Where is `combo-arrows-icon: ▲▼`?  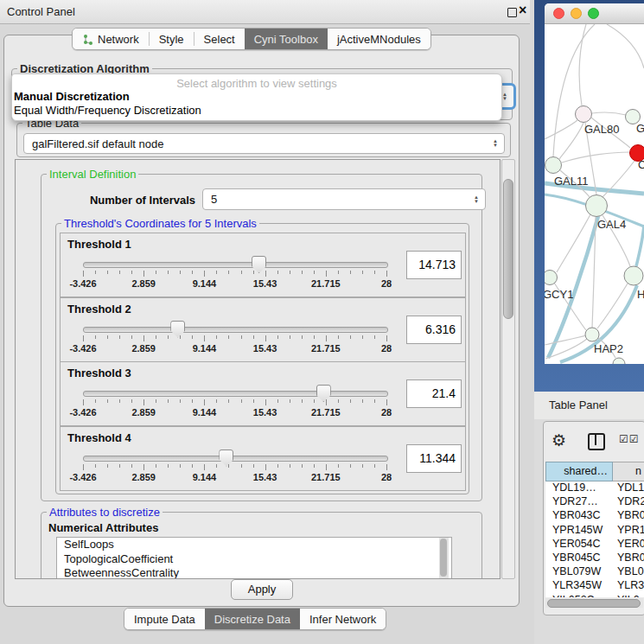 combo-arrows-icon: ▲▼ is located at coordinates (505, 97).